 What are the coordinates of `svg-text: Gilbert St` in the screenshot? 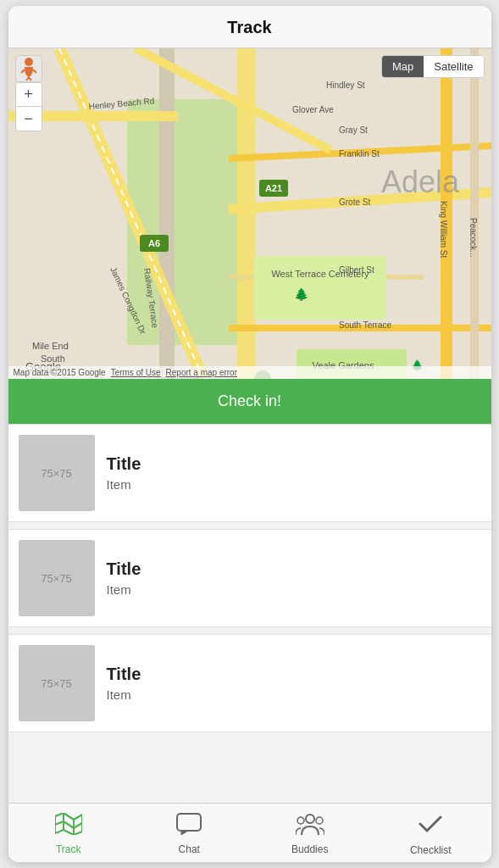 It's located at (357, 270).